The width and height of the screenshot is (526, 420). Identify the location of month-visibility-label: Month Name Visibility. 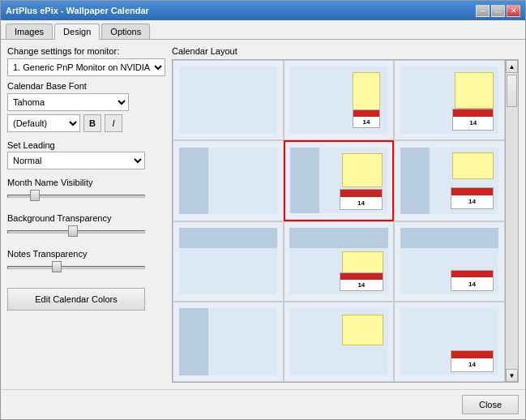
(86, 182).